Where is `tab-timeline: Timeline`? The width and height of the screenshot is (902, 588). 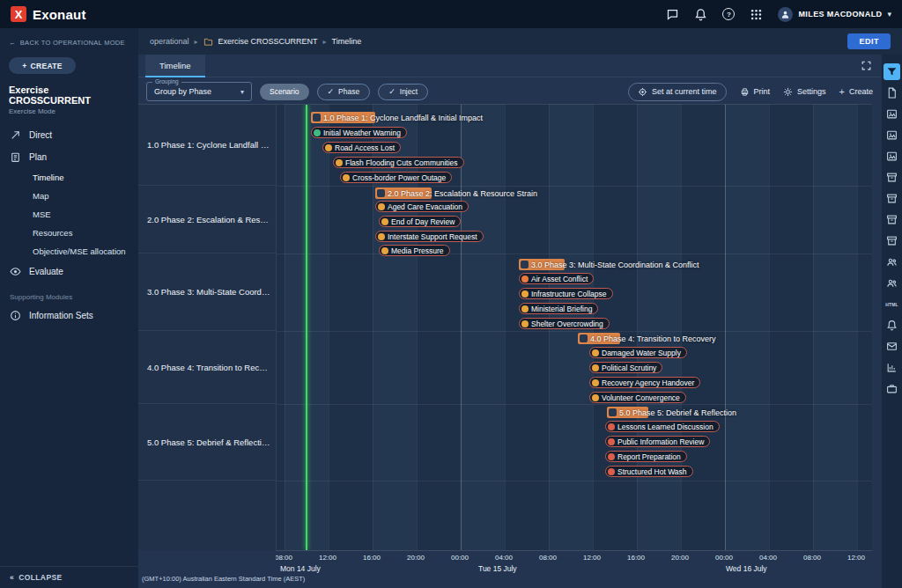
tab-timeline: Timeline is located at coordinates (175, 66).